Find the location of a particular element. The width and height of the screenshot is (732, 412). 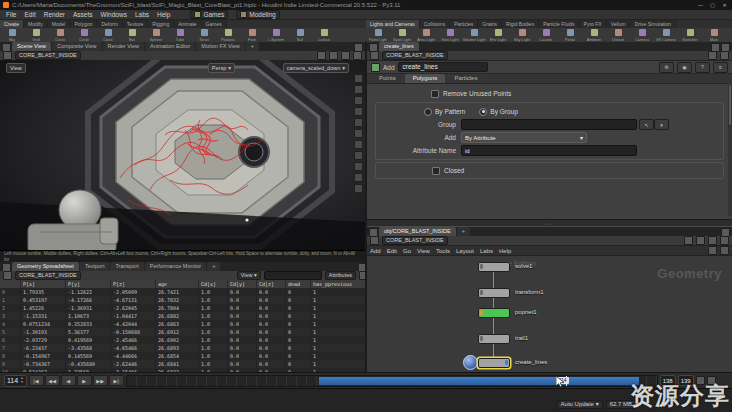

shelf-tool: L-System is located at coordinates (276, 35).